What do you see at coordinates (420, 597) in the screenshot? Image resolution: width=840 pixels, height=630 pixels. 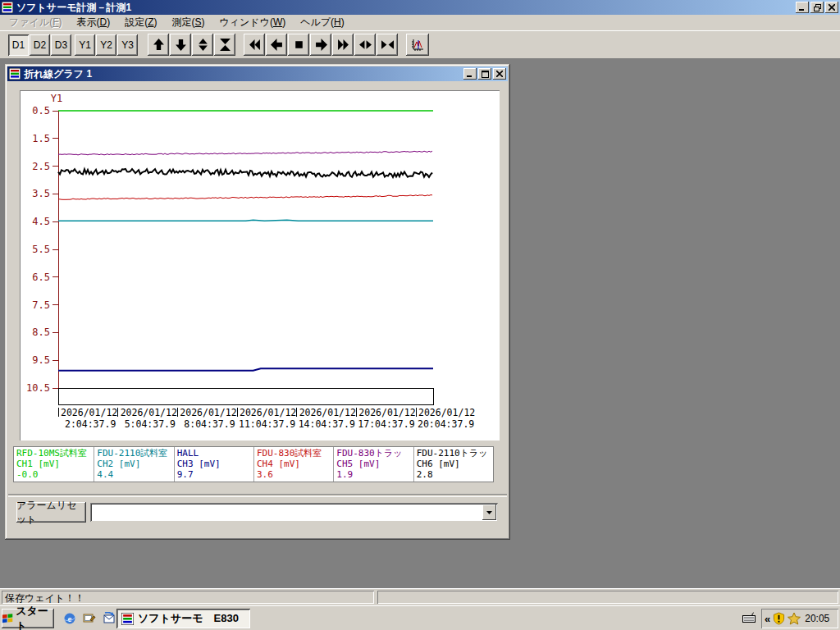 I see `status-bar: 保存ウェイト！！` at bounding box center [420, 597].